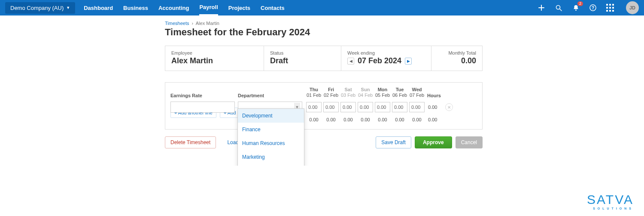  Describe the element at coordinates (209, 8) in the screenshot. I see `nav-payroll: Payroll` at that location.